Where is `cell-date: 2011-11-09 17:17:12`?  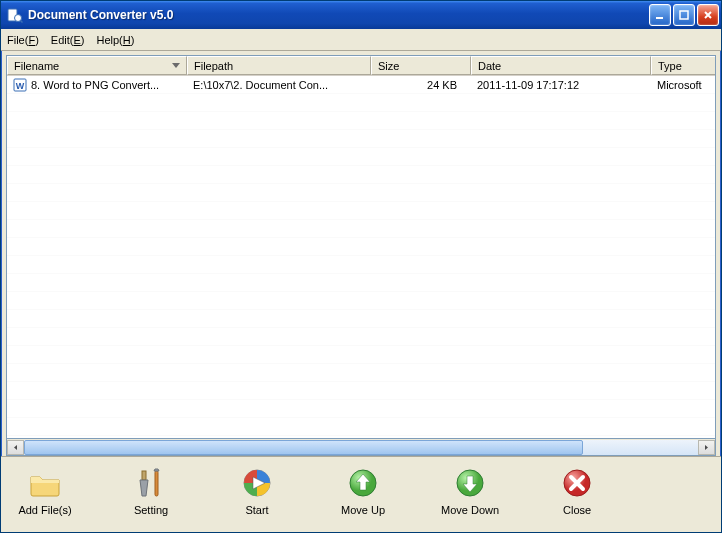
cell-date: 2011-11-09 17:17:12 is located at coordinates (561, 85).